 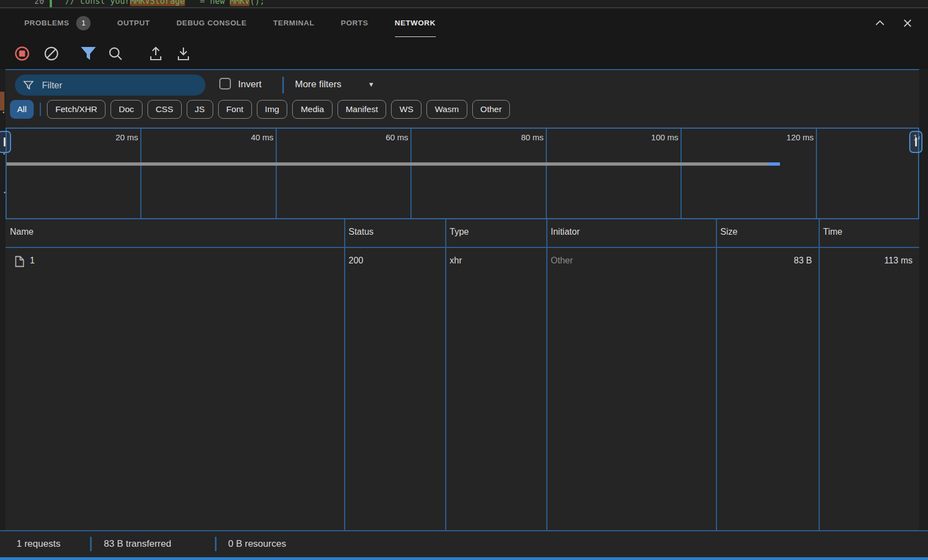 I want to click on problems-count-badge: 1, so click(x=83, y=23).